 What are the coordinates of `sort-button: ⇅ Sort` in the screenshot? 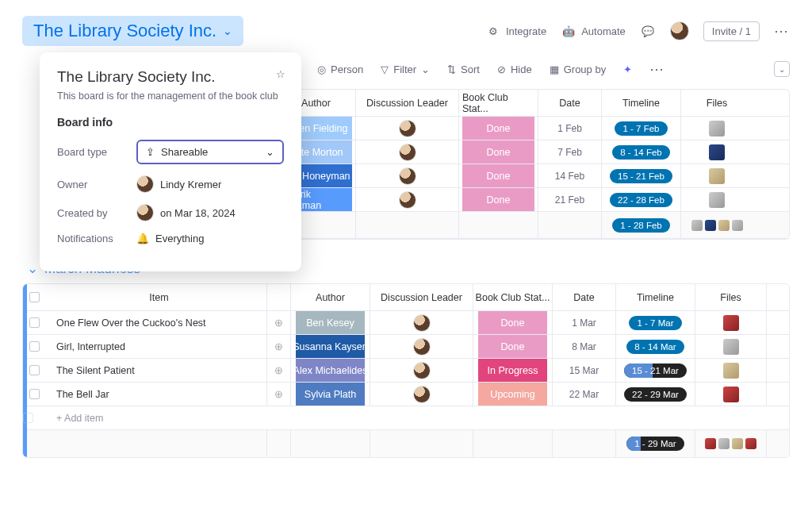 It's located at (463, 70).